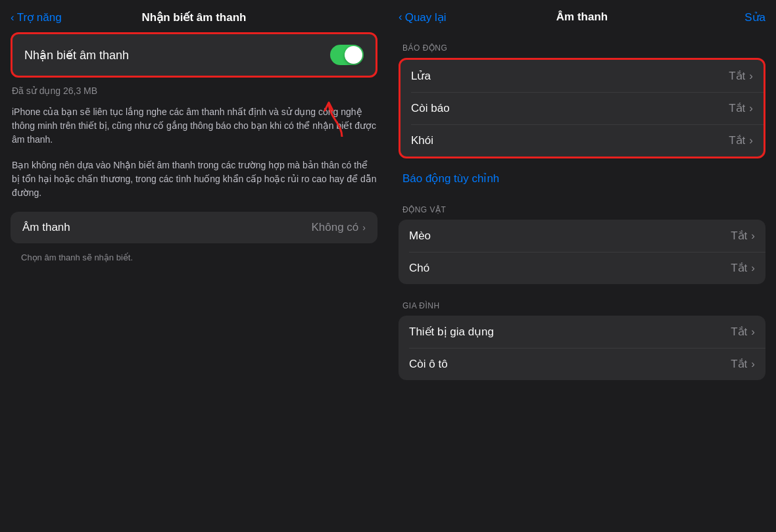 The image size is (776, 532). Describe the element at coordinates (740, 141) in the screenshot. I see `list-item-right-khoi: Tắt ›` at that location.